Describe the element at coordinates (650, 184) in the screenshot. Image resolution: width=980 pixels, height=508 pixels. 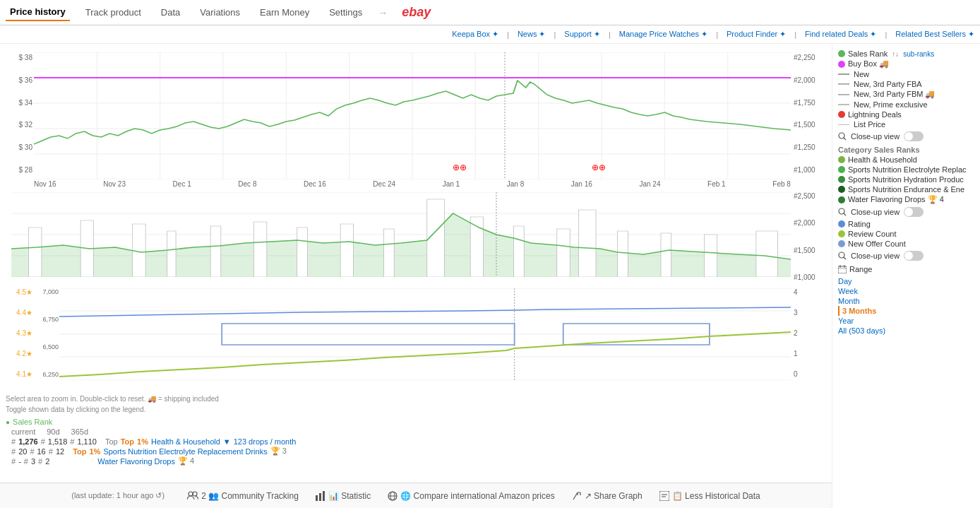
I see `x-label-10: Jan 24` at that location.